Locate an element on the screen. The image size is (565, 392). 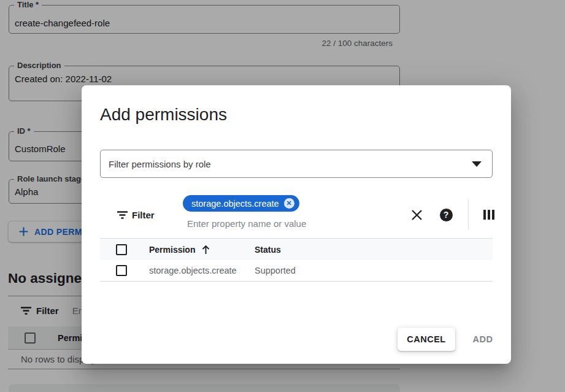
dialog-filter-label: Filter is located at coordinates (144, 215).